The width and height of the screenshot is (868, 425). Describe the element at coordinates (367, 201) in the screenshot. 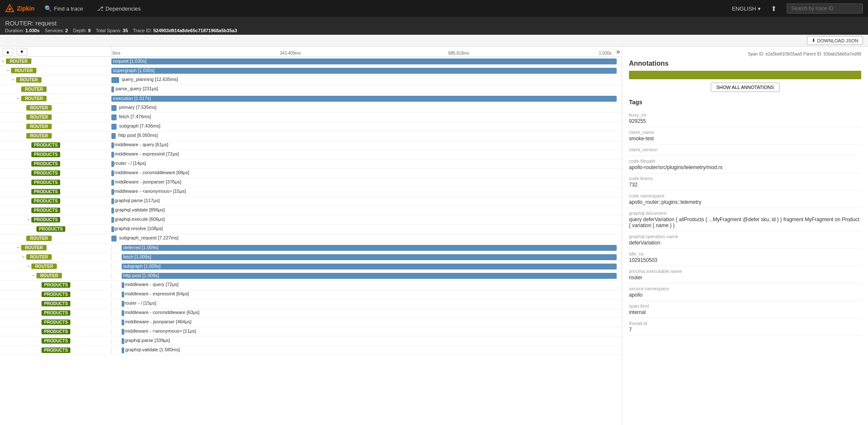

I see `trace-timeline-cell: graphql.parse [117μs]` at that location.